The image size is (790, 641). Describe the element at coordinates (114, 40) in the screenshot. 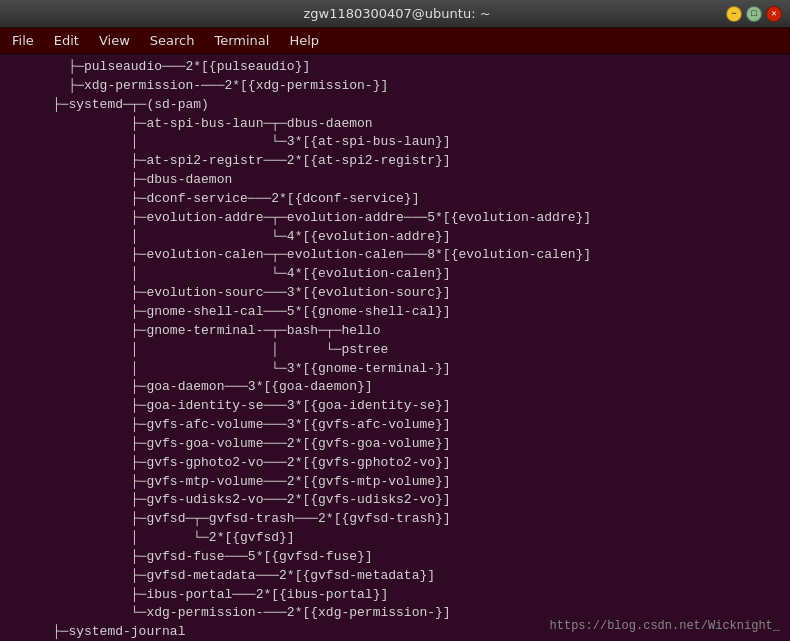

I see `menu-item-view: View` at that location.